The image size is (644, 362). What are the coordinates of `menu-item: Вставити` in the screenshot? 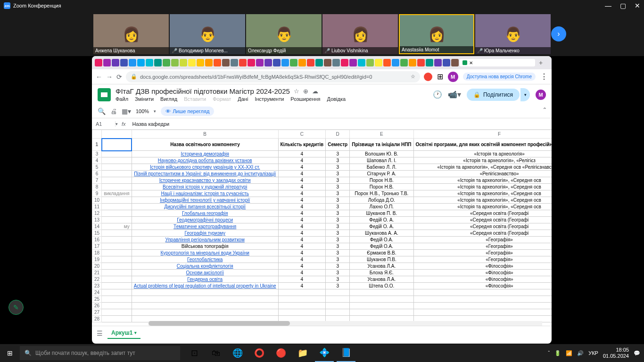 It's located at (195, 99).